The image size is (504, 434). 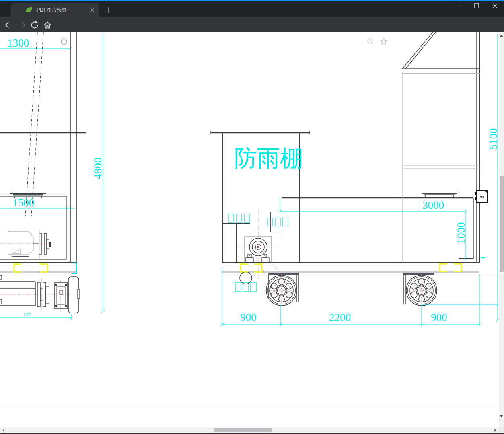 What do you see at coordinates (35, 25) in the screenshot?
I see `reload-icon` at bounding box center [35, 25].